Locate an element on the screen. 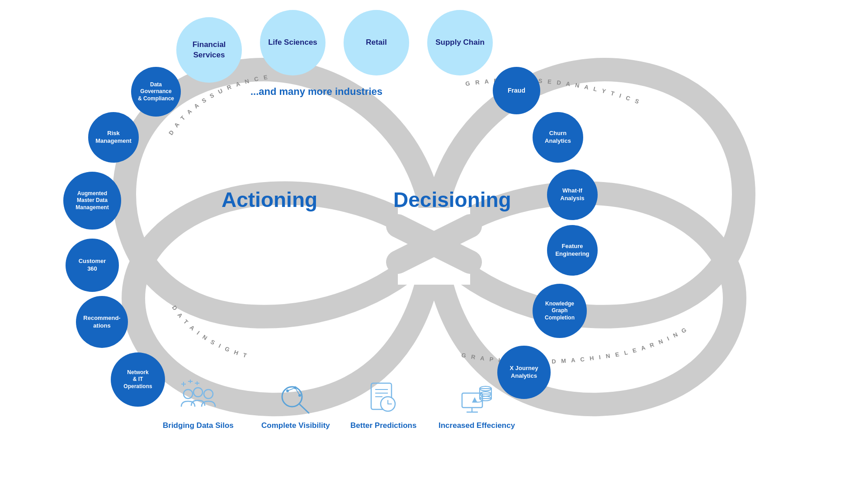 Image resolution: width=868 pixels, height=488 pixels. predictions-icon is located at coordinates (383, 398).